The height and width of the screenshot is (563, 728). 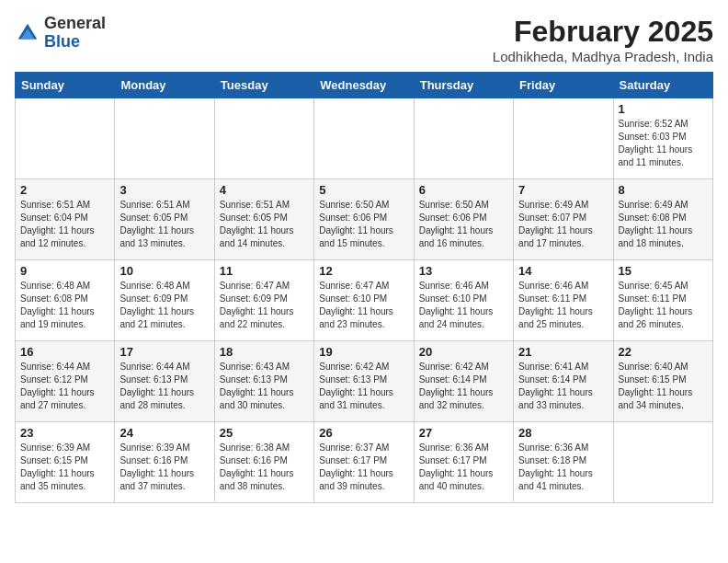 I want to click on calendar-cell: 27Sunrise: 6:36 AMSunset: 6:17 PMDayligh…, so click(x=463, y=463).